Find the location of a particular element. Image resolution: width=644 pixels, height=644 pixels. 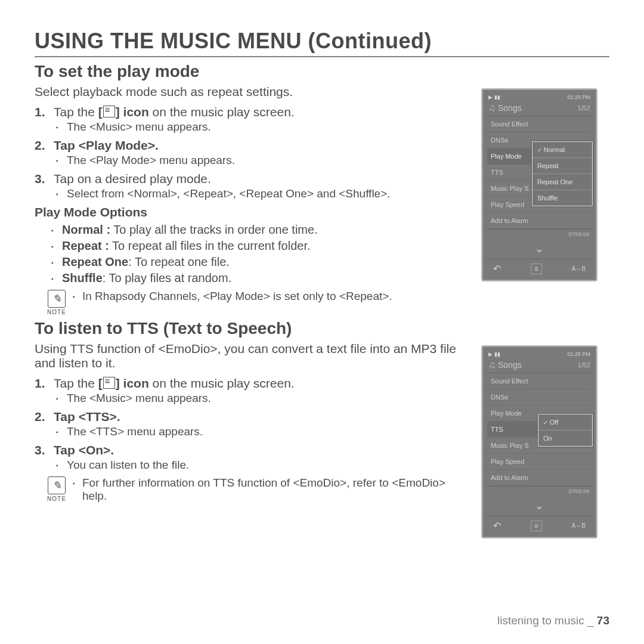

note-text: For further information on TTS function … is located at coordinates (272, 490).